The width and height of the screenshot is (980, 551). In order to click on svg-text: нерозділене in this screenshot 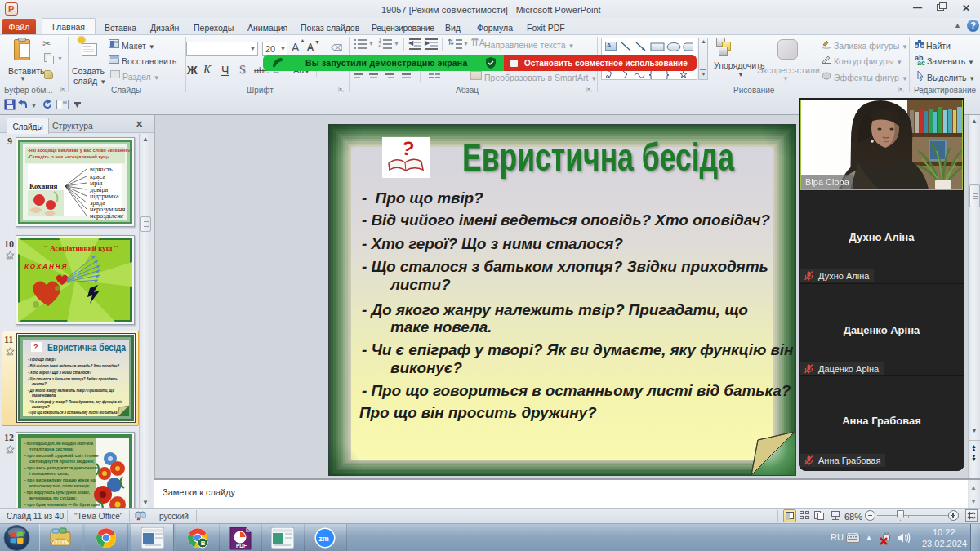, I will do `click(107, 216)`.